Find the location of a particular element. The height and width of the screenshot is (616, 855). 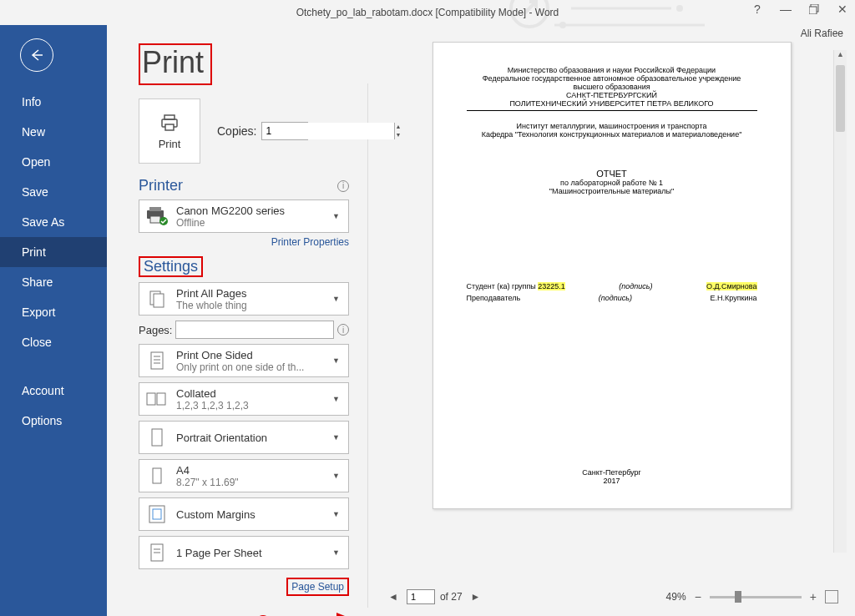

margins-selector: Custom Margins ▼ is located at coordinates (244, 514).